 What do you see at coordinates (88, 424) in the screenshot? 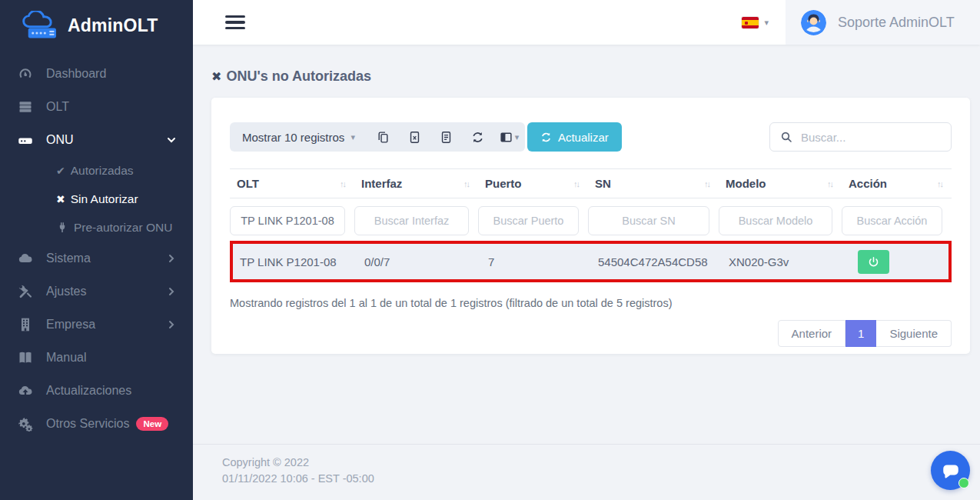
I see `sidebar-item-label: Otros Servicios` at bounding box center [88, 424].